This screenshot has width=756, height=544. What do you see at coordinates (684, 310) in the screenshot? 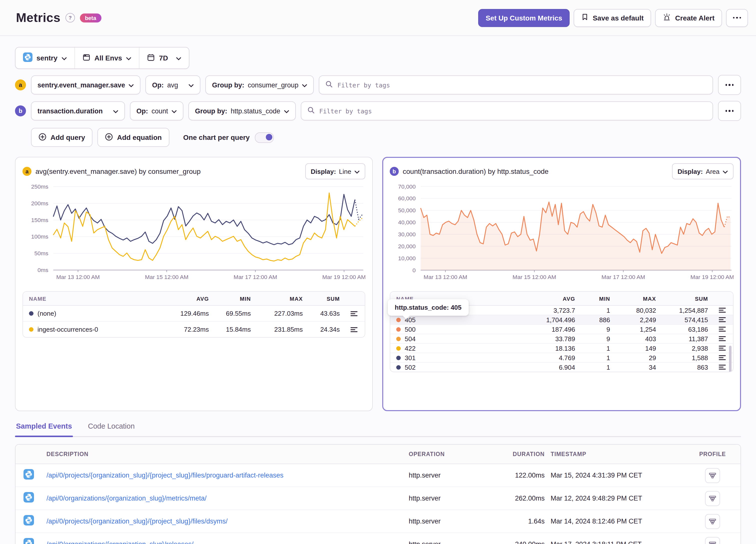
I see `series-sum: 1,254,887` at bounding box center [684, 310].